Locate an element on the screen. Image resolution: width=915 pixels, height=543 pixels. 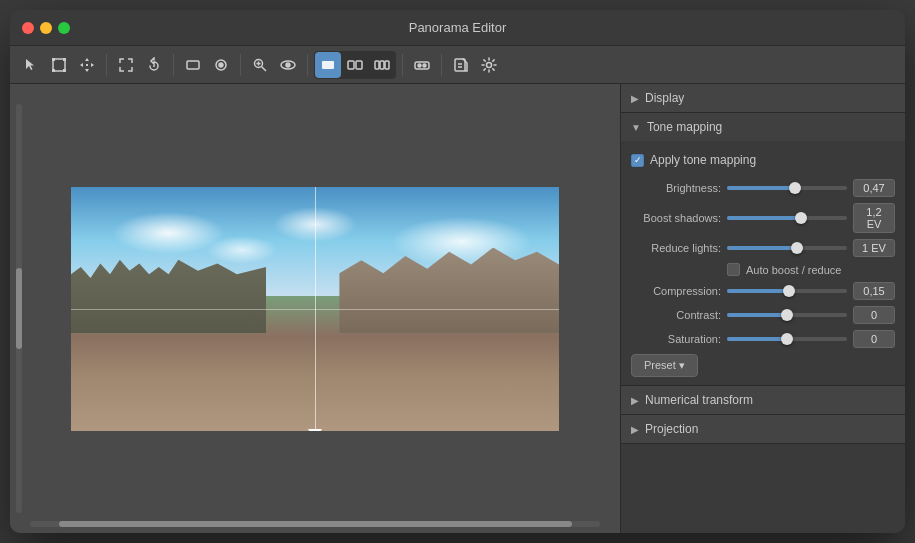
horizontal-scrollbar is located at coordinates (315, 524).